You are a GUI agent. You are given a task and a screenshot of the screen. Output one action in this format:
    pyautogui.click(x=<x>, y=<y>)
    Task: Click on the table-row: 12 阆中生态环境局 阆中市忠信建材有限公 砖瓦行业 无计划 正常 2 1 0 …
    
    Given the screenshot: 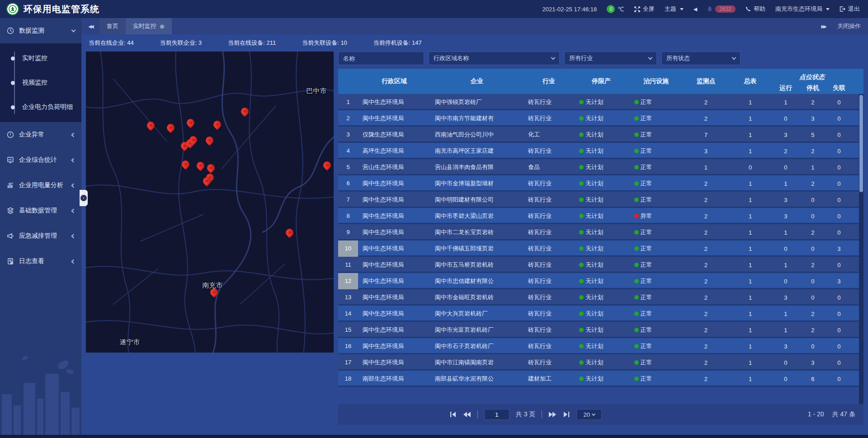 What is the action you would take?
    pyautogui.click(x=601, y=281)
    